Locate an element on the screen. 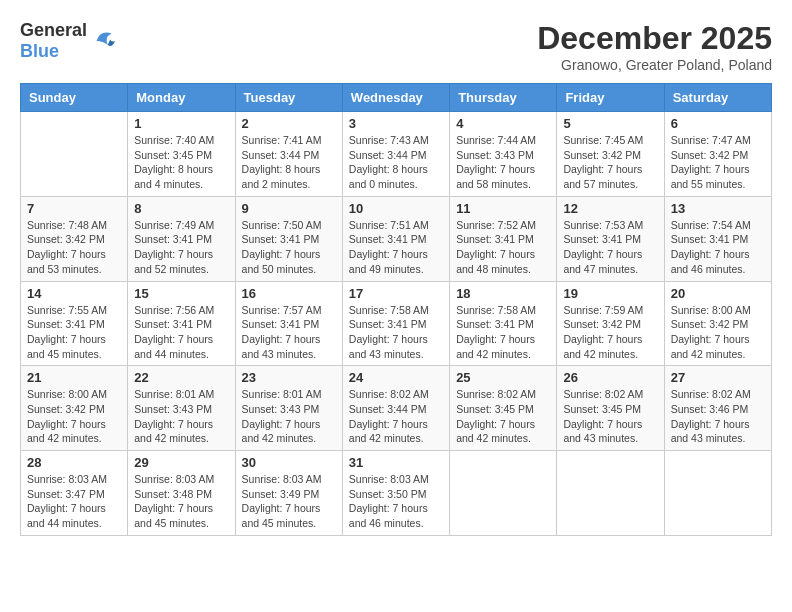 The image size is (792, 612). day-header-wednesday: Wednesday is located at coordinates (396, 98).